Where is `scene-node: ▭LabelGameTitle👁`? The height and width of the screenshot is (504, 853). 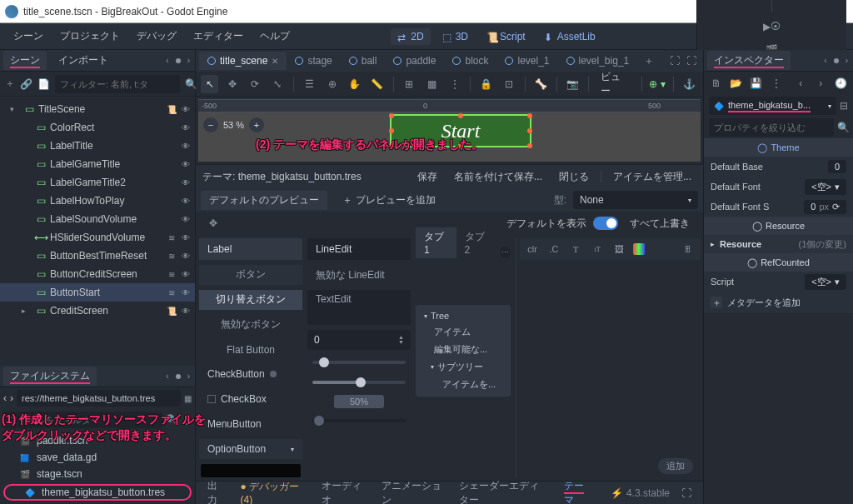
scene-node: ▭LabelGameTitle👁 is located at coordinates (97, 164).